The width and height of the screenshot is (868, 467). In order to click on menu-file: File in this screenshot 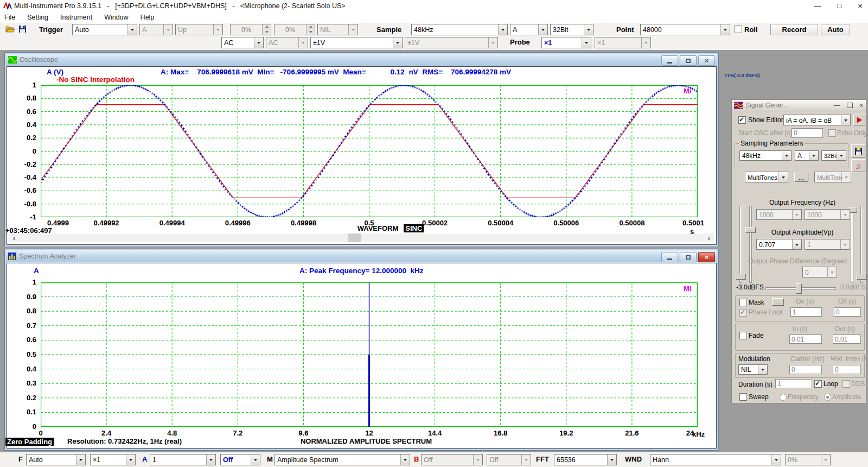, I will do `click(10, 17)`.